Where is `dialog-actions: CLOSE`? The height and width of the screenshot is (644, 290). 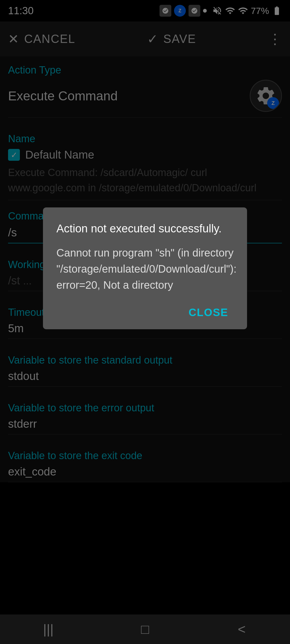
dialog-actions: CLOSE is located at coordinates (145, 312).